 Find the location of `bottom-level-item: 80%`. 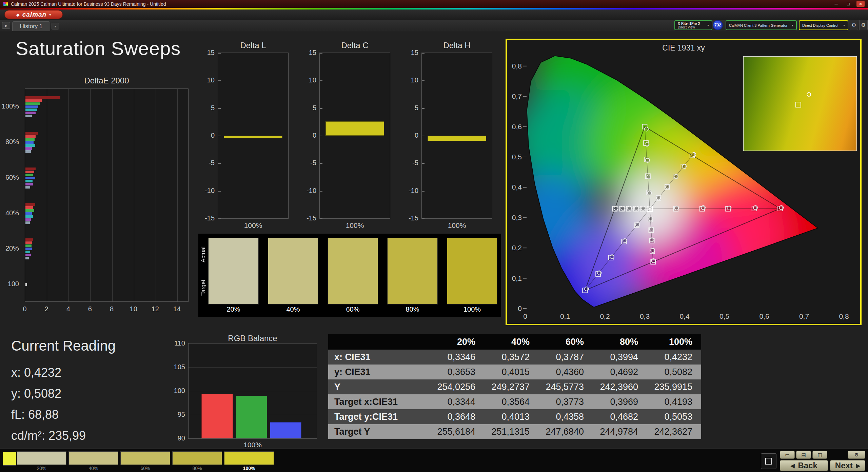

bottom-level-item: 80% is located at coordinates (197, 461).